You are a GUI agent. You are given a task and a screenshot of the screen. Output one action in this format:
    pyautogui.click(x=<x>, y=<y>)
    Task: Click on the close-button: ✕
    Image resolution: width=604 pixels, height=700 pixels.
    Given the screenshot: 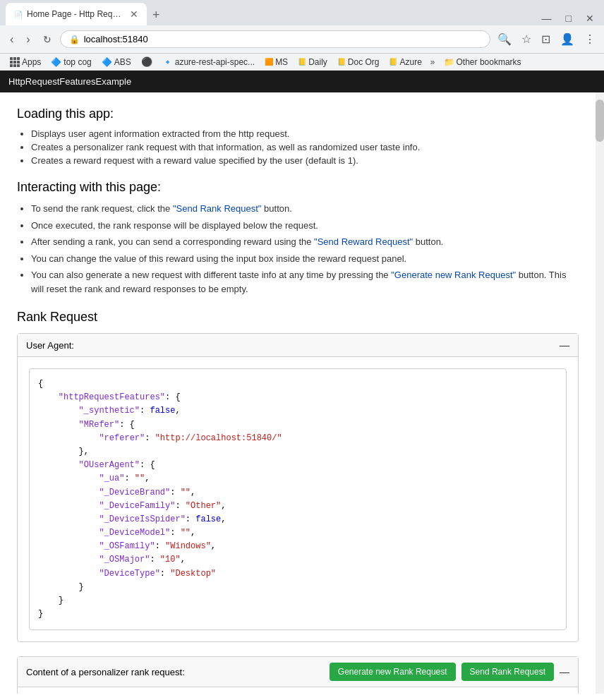 What is the action you would take?
    pyautogui.click(x=590, y=18)
    